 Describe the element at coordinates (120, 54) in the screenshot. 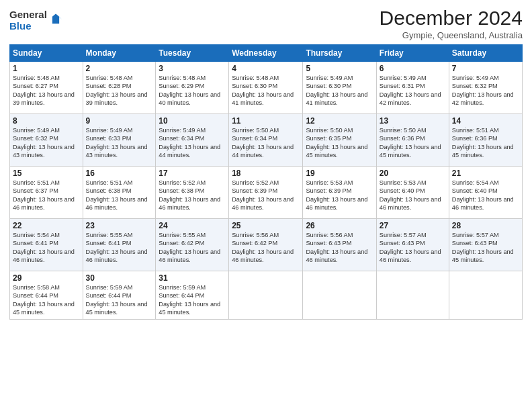

I see `col-monday: Monday` at that location.